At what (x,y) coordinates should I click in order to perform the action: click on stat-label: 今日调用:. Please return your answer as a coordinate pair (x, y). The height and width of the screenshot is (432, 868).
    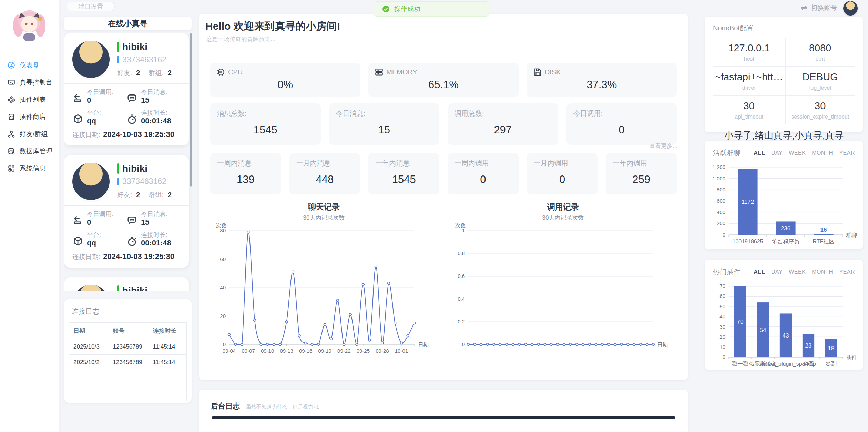
    Looking at the image, I should click on (622, 114).